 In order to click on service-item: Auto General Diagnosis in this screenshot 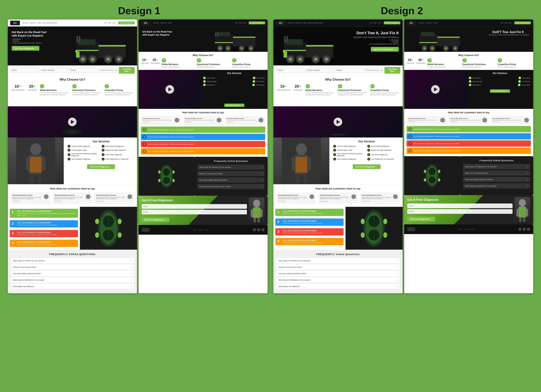, I will do `click(384, 146)`.